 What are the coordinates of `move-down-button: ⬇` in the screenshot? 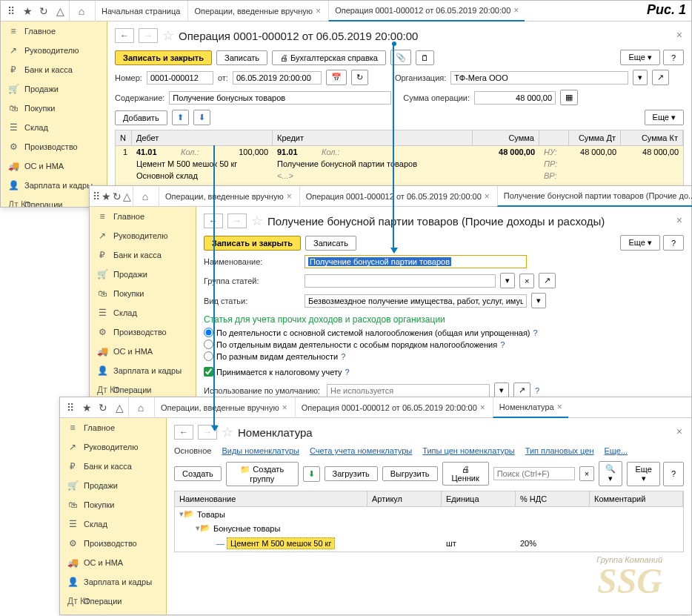 It's located at (202, 117).